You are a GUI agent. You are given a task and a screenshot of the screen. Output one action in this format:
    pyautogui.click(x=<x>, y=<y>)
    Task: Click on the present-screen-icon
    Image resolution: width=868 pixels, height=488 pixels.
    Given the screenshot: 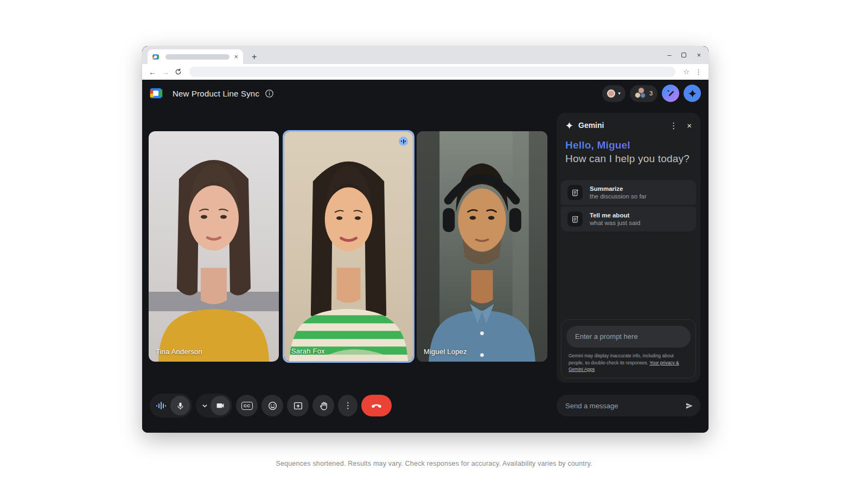 What is the action you would take?
    pyautogui.click(x=298, y=406)
    